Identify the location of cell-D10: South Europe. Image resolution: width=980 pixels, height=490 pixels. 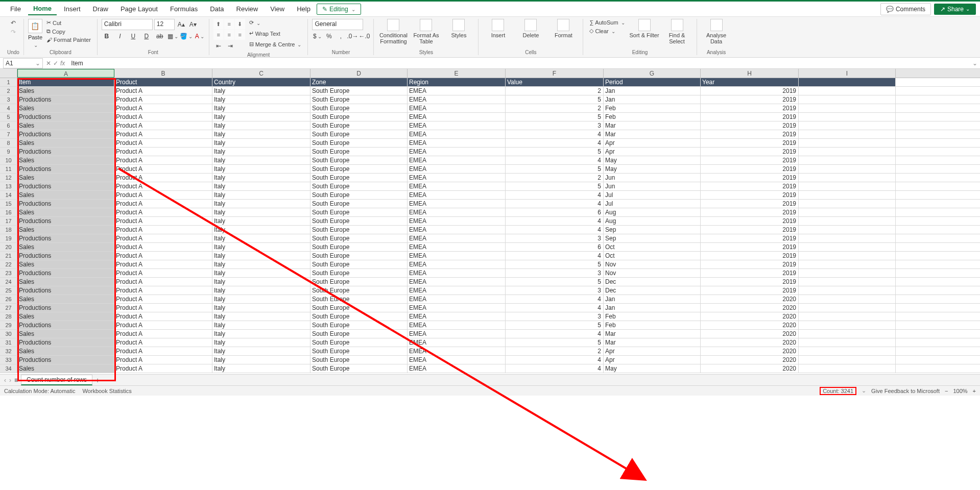
(359, 160).